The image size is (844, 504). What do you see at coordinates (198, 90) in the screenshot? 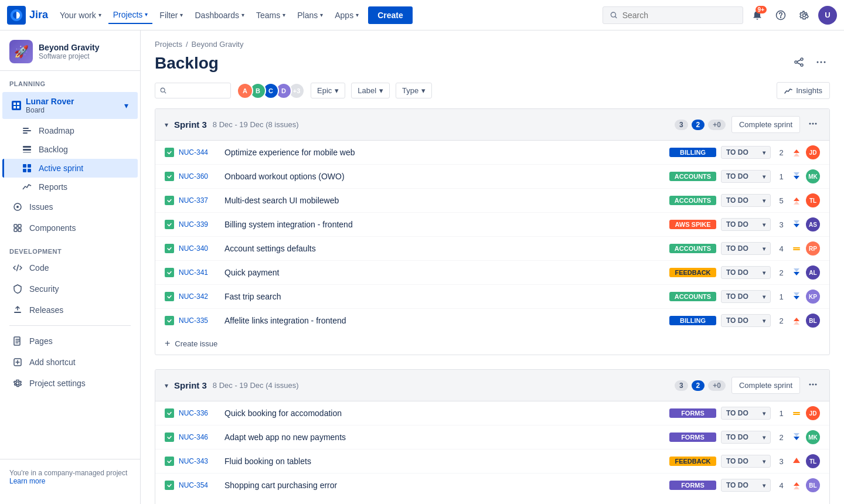
I see `issue-search-input` at bounding box center [198, 90].